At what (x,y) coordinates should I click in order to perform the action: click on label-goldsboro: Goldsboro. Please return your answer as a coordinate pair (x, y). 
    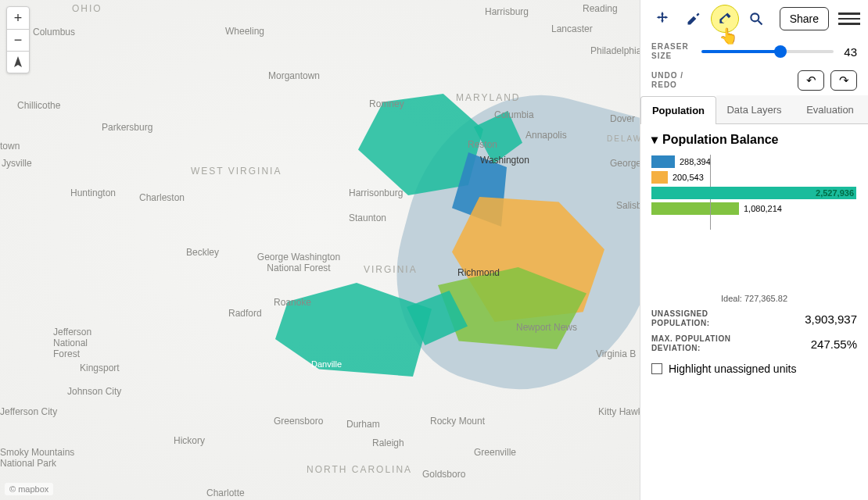
    Looking at the image, I should click on (444, 474).